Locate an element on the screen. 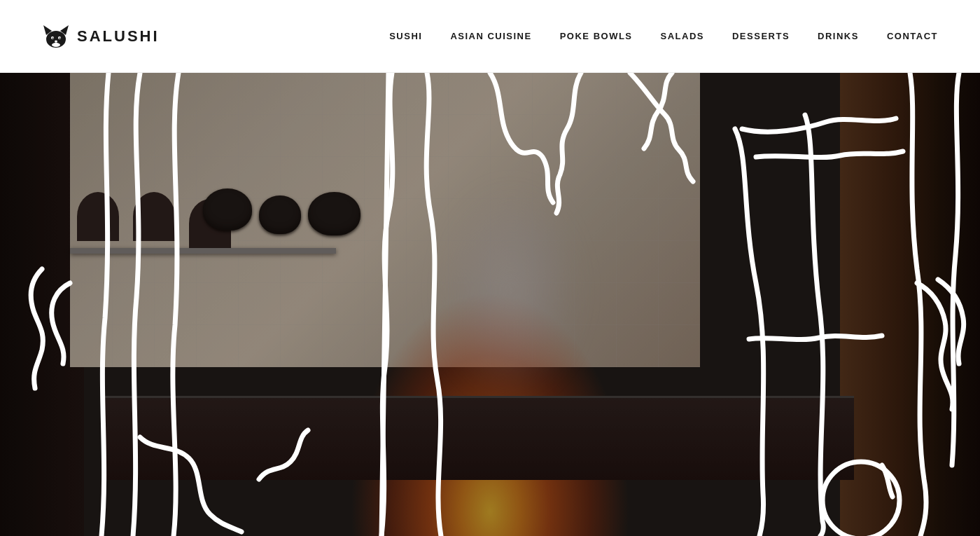 The height and width of the screenshot is (536, 980). nav-sushi: SUSHI is located at coordinates (406, 36).